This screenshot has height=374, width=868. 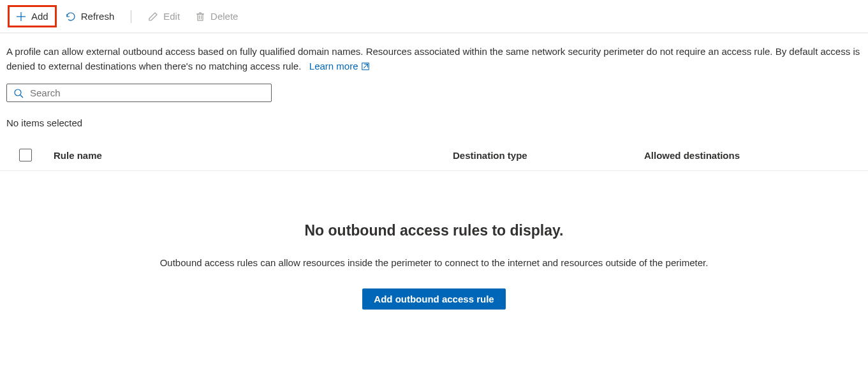 I want to click on edit-button: Edit, so click(x=164, y=17).